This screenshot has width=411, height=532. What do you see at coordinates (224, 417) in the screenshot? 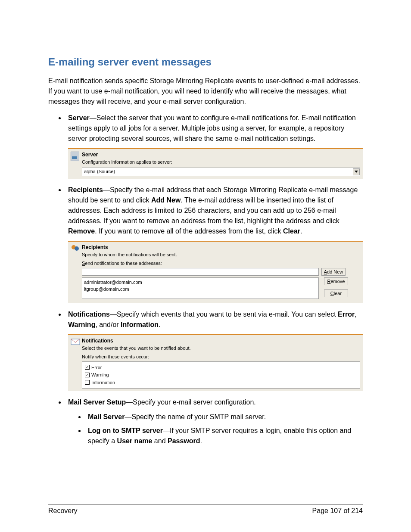
I see `sub-bullet-mail-server: Mail Server—Specify the name of your SMT…` at bounding box center [224, 417].